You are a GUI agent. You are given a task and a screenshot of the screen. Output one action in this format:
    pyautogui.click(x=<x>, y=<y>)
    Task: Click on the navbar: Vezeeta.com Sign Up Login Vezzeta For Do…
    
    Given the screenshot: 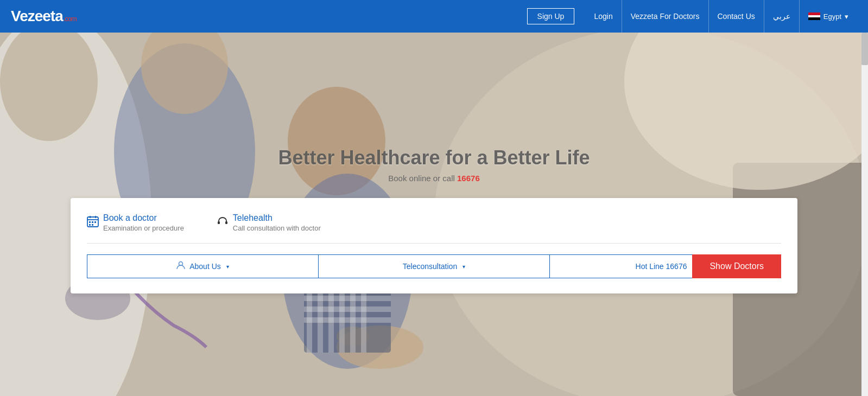 What is the action you would take?
    pyautogui.click(x=434, y=16)
    